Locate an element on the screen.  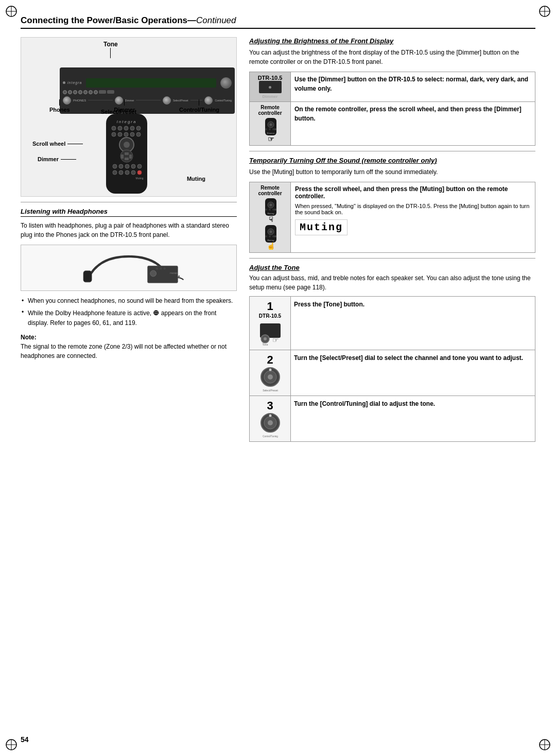
listening-body: To listen with headphones, plug a pair o… is located at coordinates (129, 230).